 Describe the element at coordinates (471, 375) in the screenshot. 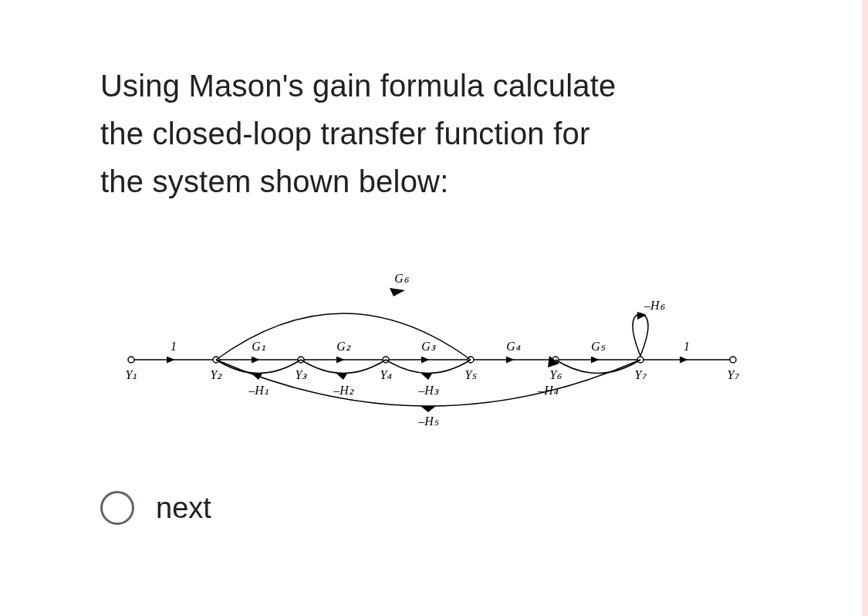

I see `node-y5-label: Y₅` at that location.